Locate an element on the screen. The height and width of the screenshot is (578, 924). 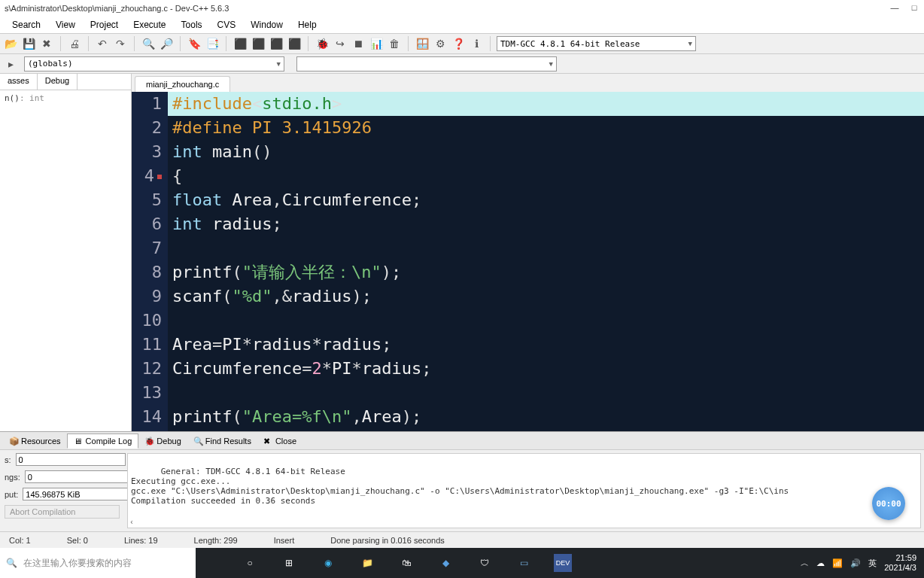
menu-search: Search is located at coordinates (26, 25).